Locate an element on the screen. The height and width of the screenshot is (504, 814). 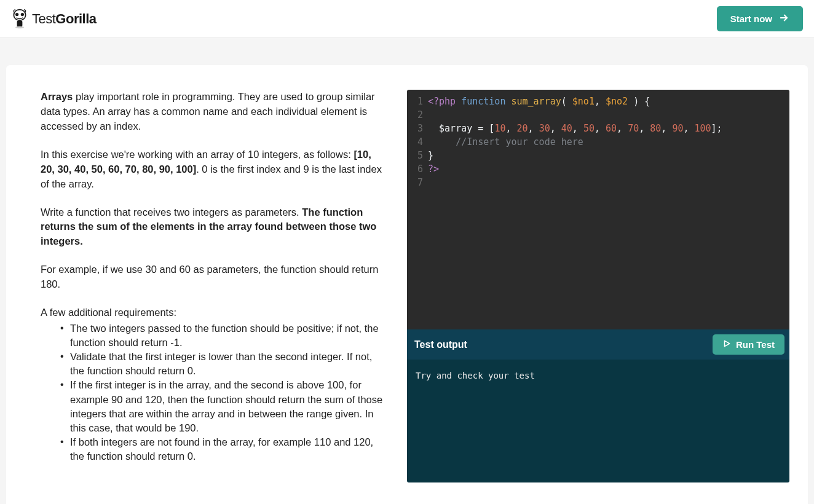
code-line: 5} is located at coordinates (598, 156).